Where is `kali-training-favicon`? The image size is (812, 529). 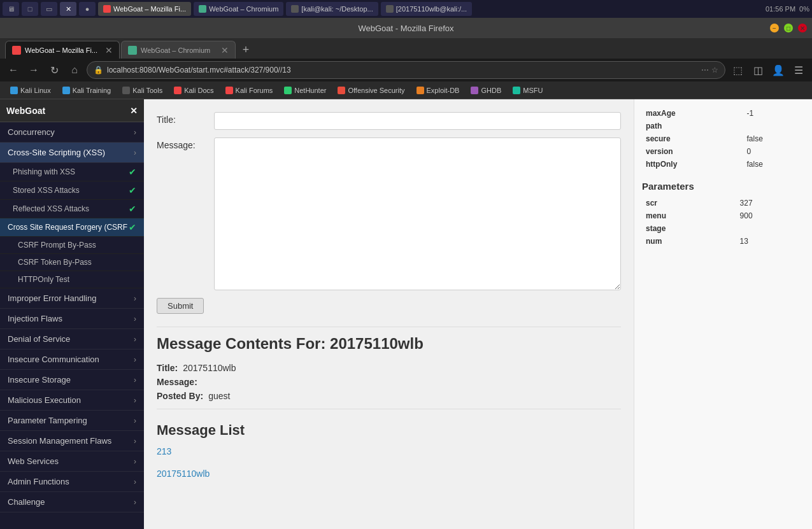
kali-training-favicon is located at coordinates (66, 90).